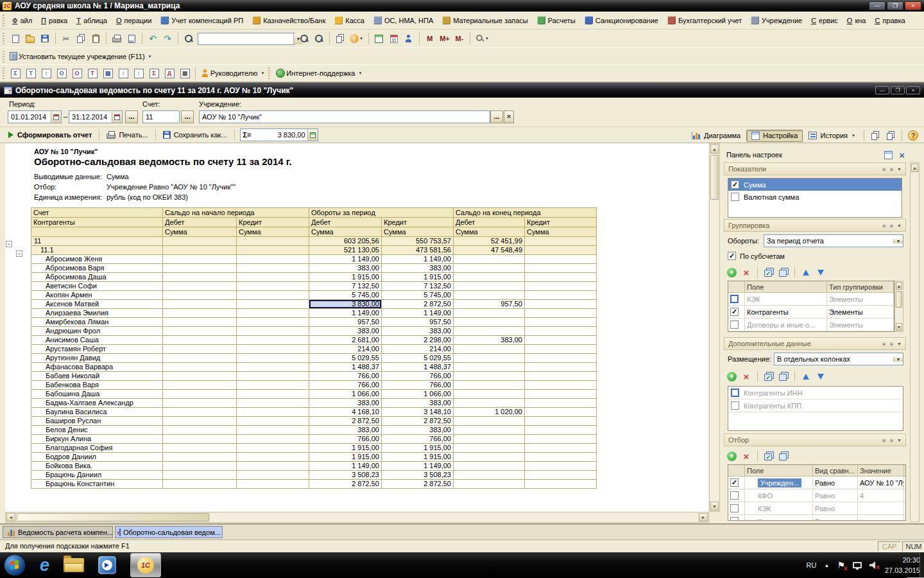 The image size is (924, 578). I want to click on menu-item: Сервис, so click(825, 21).